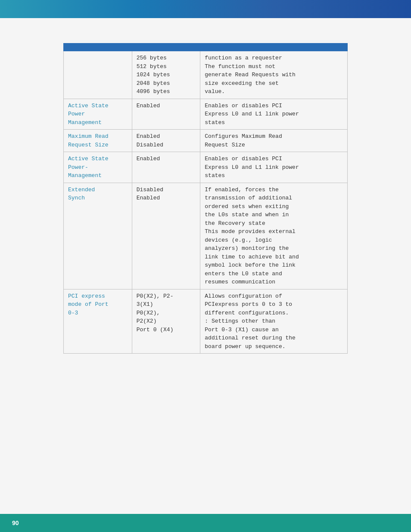 The height and width of the screenshot is (532, 411). What do you see at coordinates (274, 168) in the screenshot?
I see `row4-desc: Enables or disables PCI Express L0 and L…` at bounding box center [274, 168].